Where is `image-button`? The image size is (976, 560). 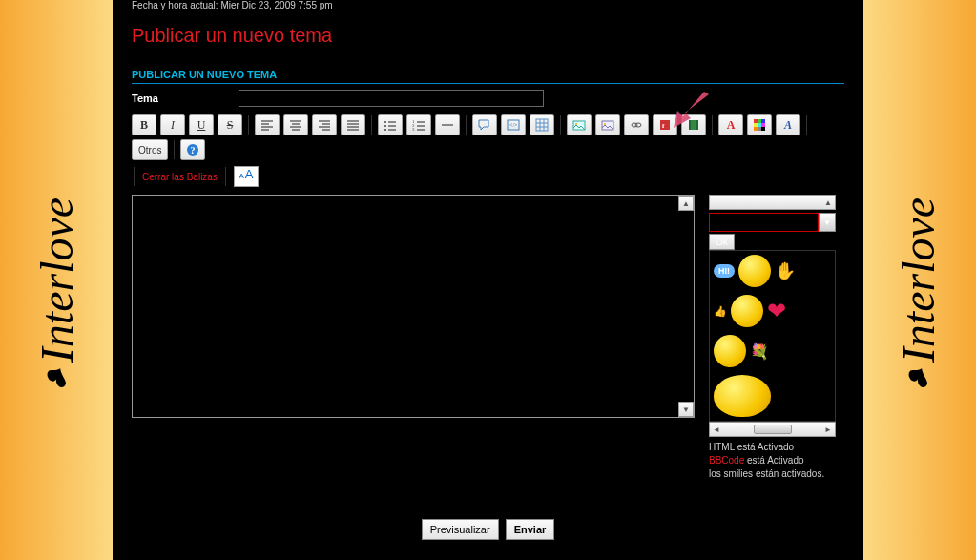
image-button is located at coordinates (608, 125).